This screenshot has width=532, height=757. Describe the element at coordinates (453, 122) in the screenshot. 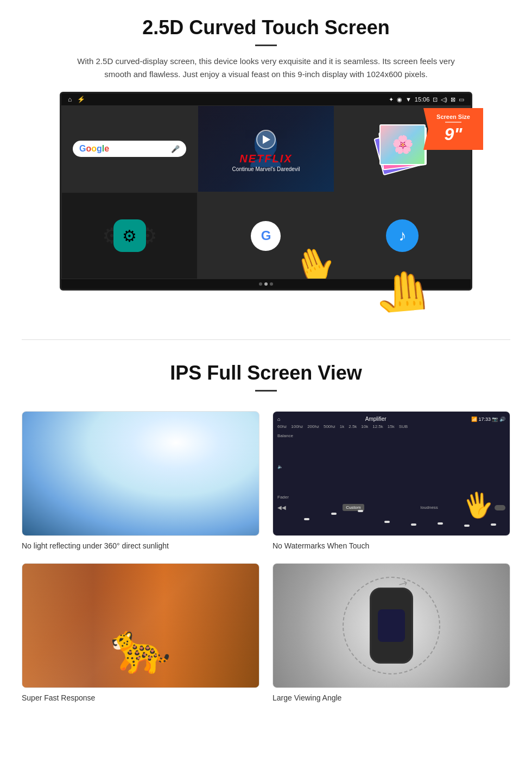

I see `badge-divider` at that location.